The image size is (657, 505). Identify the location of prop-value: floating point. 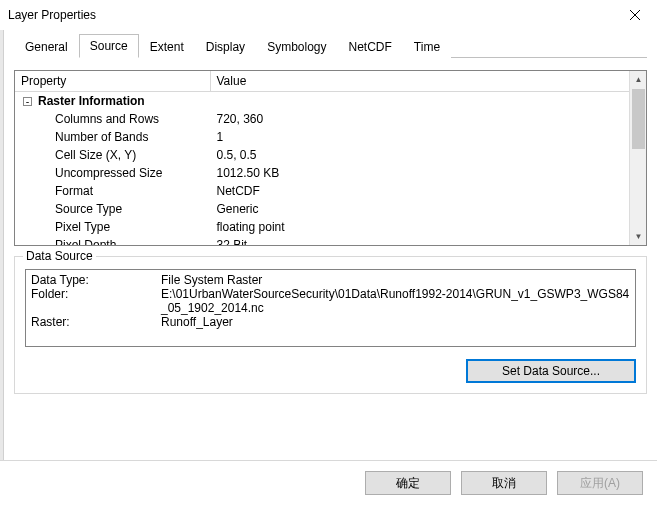
(420, 227).